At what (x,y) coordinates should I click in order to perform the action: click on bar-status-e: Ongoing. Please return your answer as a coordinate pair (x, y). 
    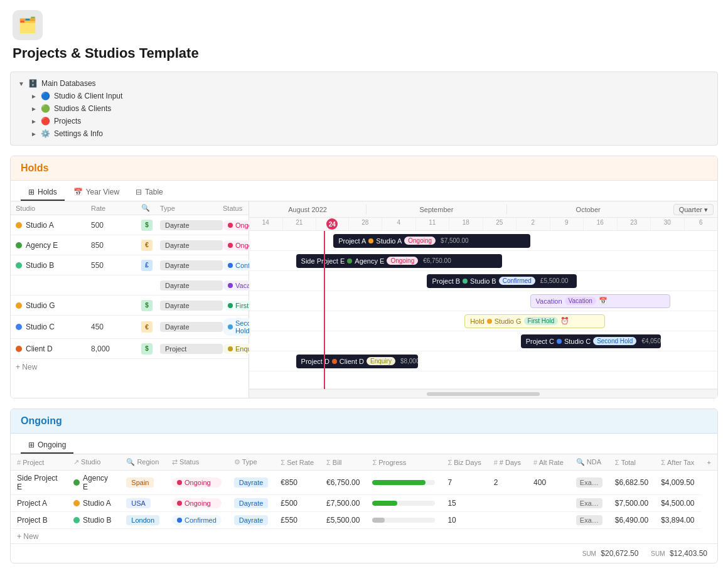
    Looking at the image, I should click on (402, 261).